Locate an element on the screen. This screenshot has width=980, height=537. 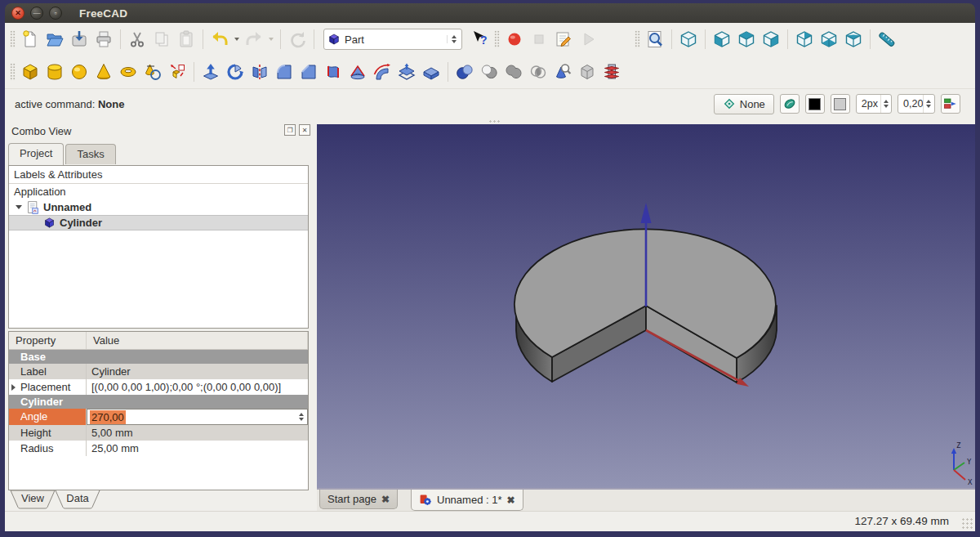
tab-start-page: Start page ✖ is located at coordinates (359, 499).